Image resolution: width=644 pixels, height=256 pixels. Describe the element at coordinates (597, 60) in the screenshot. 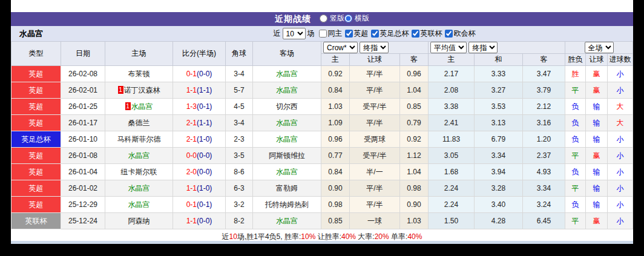

I see `col-header-result-handicap: 让球` at that location.